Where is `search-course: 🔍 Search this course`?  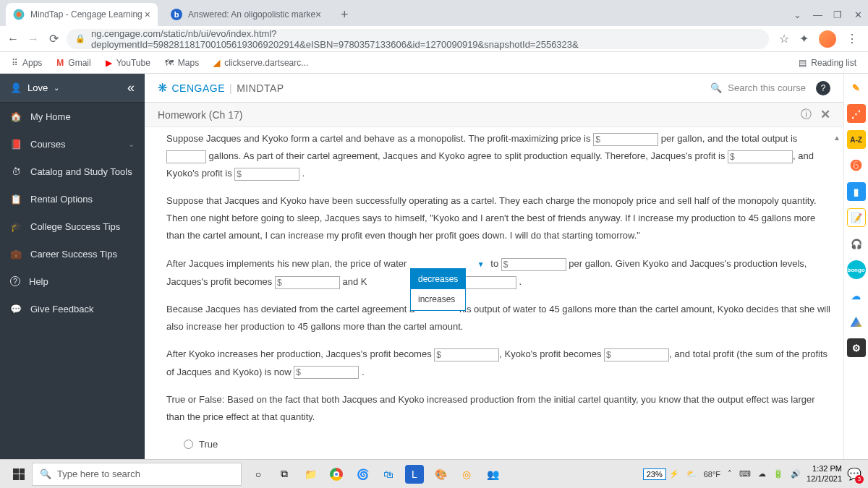 search-course: 🔍 Search this course is located at coordinates (758, 88).